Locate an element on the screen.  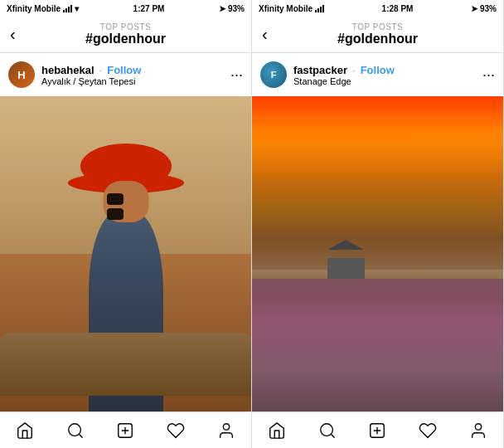
header-subtitle-left: TOP POSTS is located at coordinates (126, 27).